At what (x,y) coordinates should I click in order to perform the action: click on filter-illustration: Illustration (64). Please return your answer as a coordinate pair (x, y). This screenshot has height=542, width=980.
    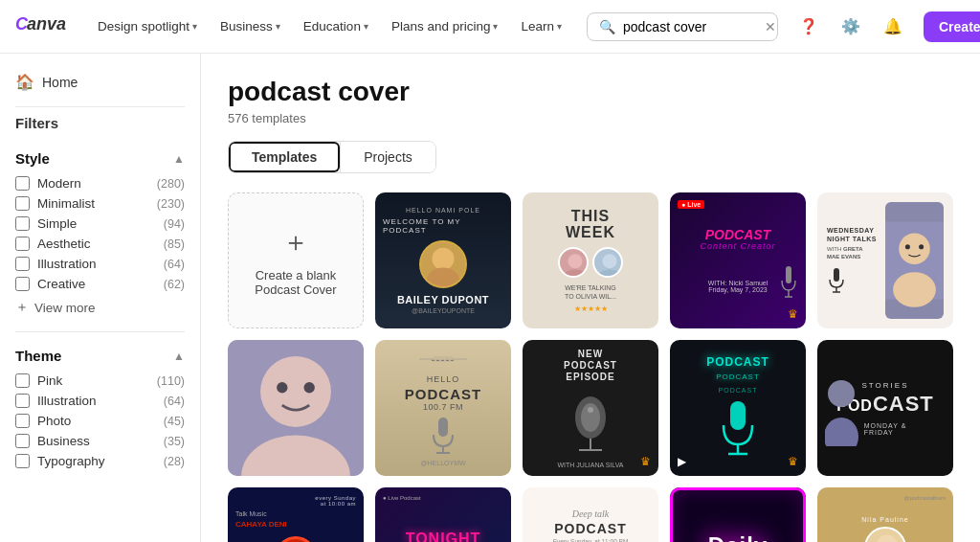
    Looking at the image, I should click on (100, 264).